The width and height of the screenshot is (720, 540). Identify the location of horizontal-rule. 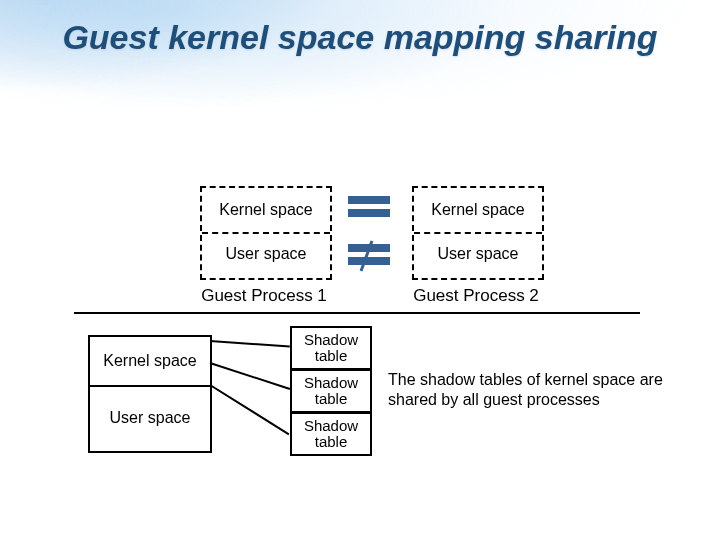
(357, 313).